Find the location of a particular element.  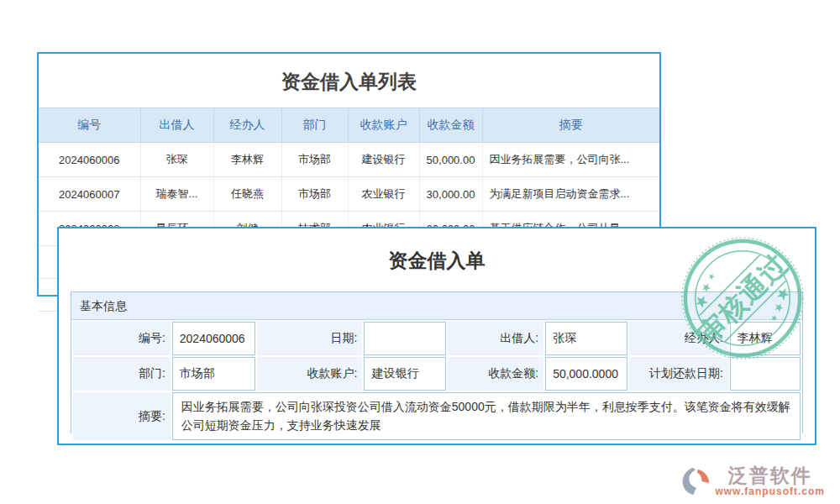

fanpu-logo: 泛普软件 www.fanpusoft.com is located at coordinates (753, 481).